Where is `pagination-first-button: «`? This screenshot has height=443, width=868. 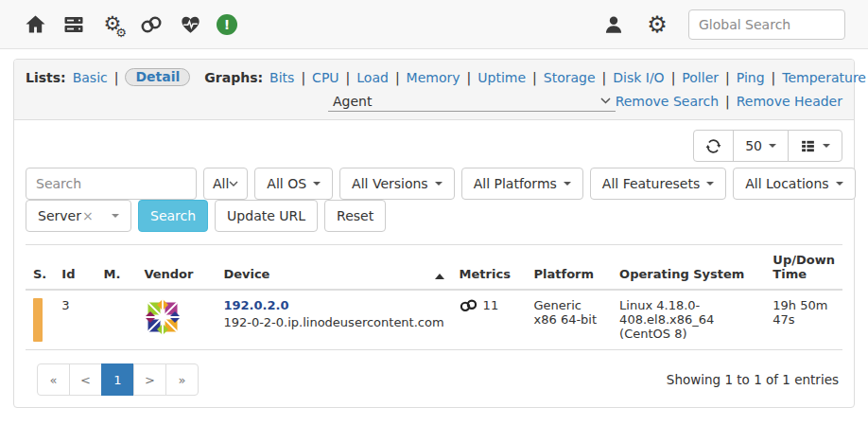 pagination-first-button: « is located at coordinates (53, 380).